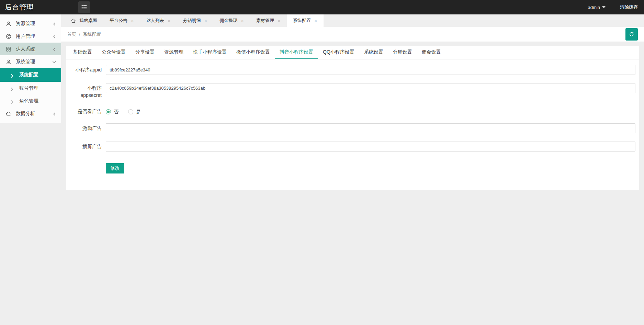  What do you see at coordinates (9, 24) in the screenshot?
I see `person-icon` at bounding box center [9, 24].